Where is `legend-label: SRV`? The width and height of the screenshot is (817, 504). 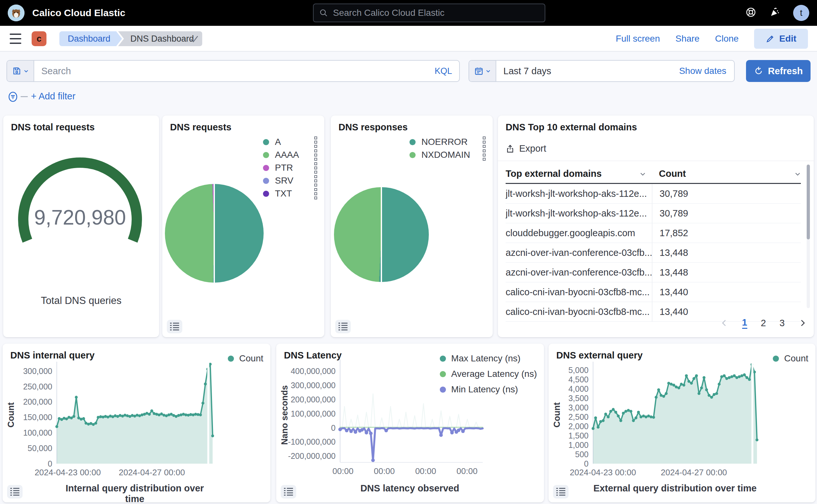 legend-label: SRV is located at coordinates (289, 181).